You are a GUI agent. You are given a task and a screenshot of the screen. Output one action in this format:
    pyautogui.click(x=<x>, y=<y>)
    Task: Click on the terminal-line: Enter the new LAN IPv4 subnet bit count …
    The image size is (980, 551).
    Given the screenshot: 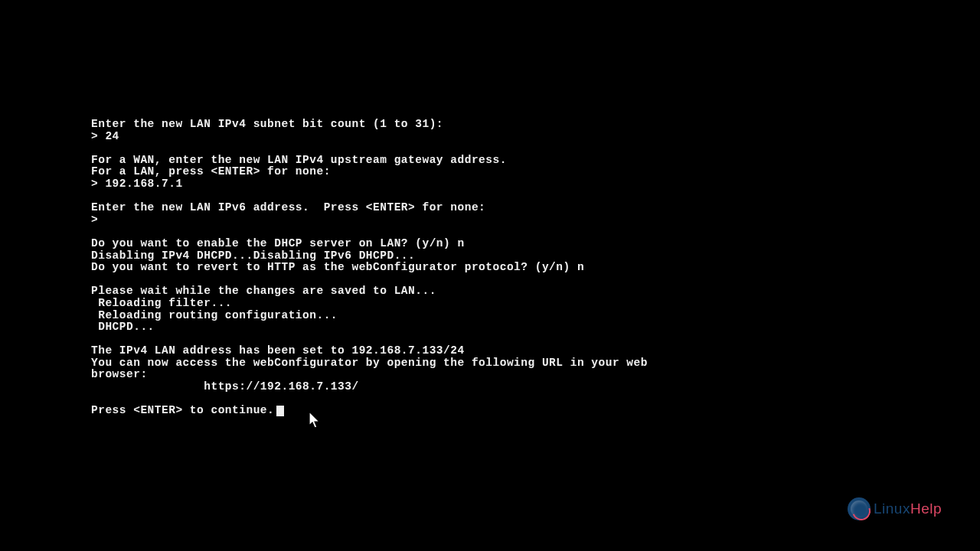 What is the action you would take?
    pyautogui.click(x=369, y=125)
    